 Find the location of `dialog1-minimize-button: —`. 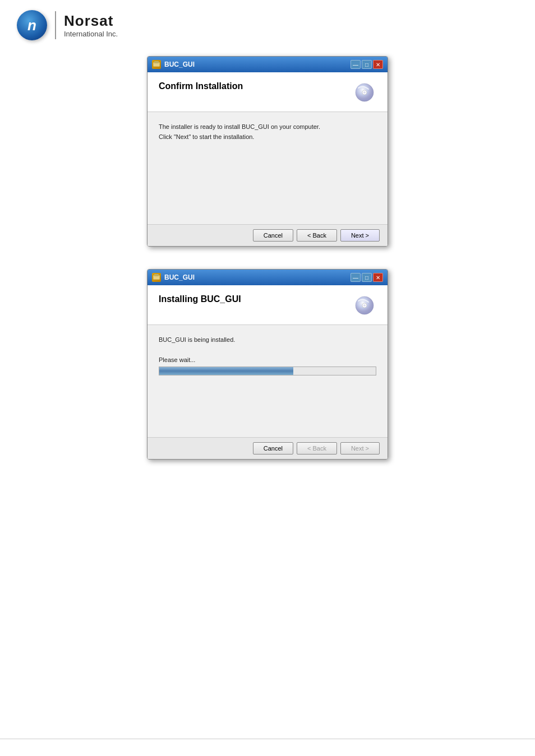

dialog1-minimize-button: — is located at coordinates (356, 64).